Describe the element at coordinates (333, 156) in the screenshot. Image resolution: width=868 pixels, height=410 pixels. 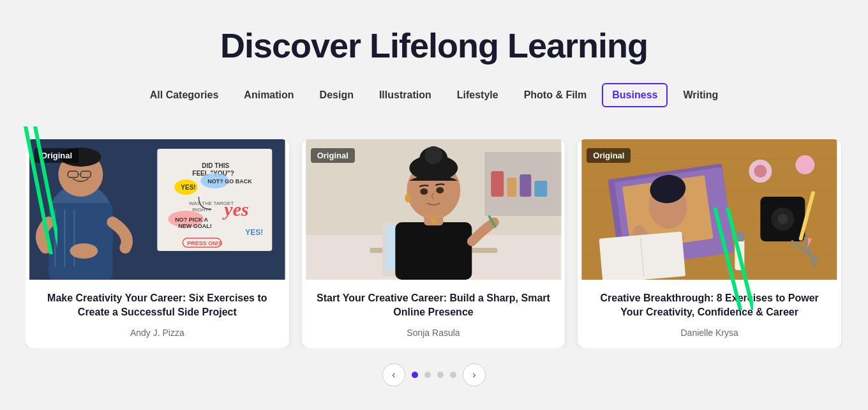
I see `original-badge-2: Original` at that location.